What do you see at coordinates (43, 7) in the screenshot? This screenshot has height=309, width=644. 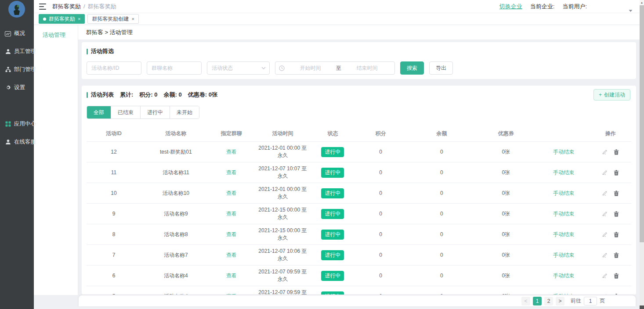 I see `collapse-menu-icon` at bounding box center [43, 7].